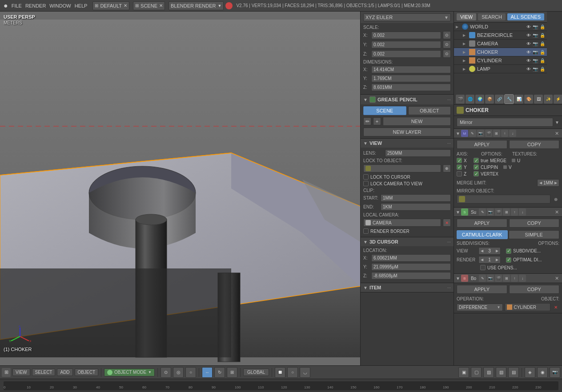  I want to click on snap-icon: 🔲, so click(280, 372).